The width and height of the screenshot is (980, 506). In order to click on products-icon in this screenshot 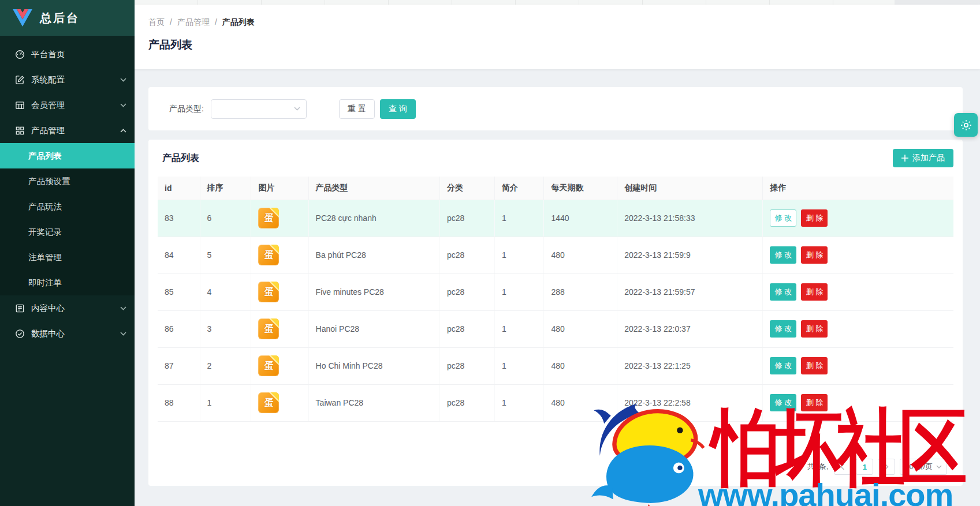, I will do `click(20, 130)`.